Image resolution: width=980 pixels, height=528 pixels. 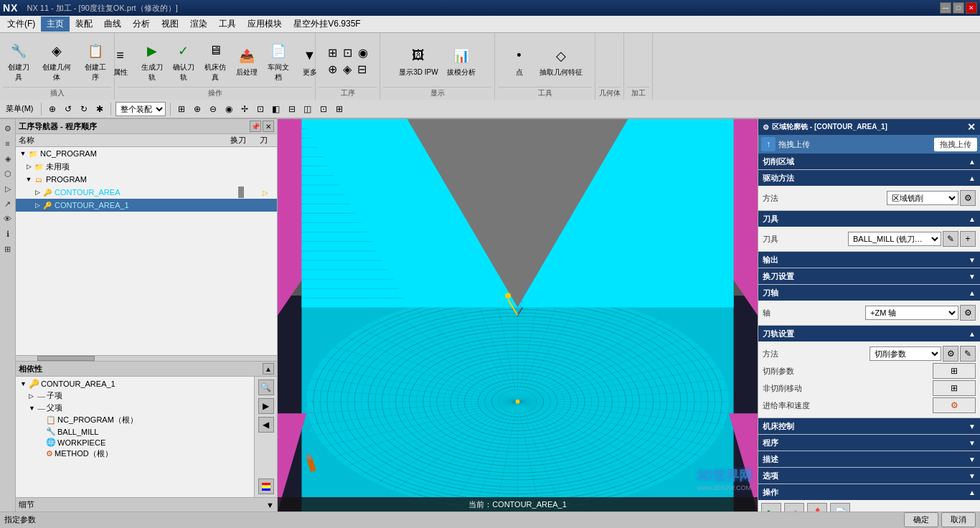 I want to click on tb2-rotate: ◉, so click(x=229, y=109).